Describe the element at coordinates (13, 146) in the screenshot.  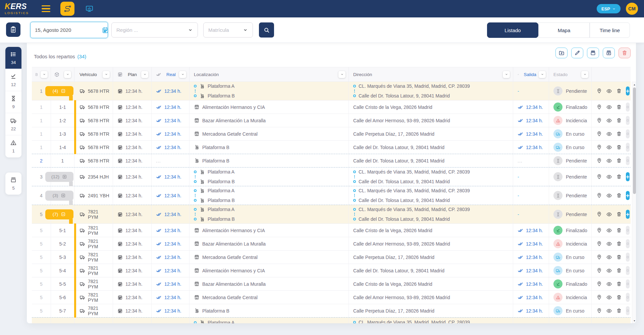
I see `sidebar-filter-4: 1` at that location.